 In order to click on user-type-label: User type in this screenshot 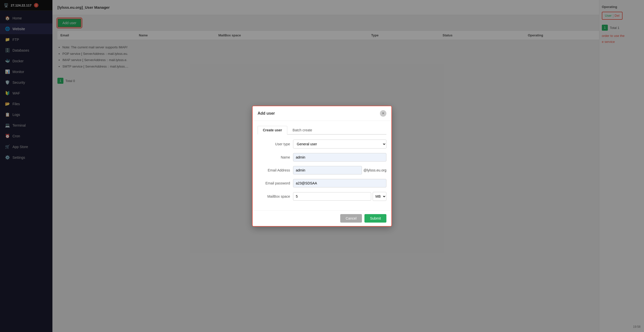, I will do `click(274, 144)`.